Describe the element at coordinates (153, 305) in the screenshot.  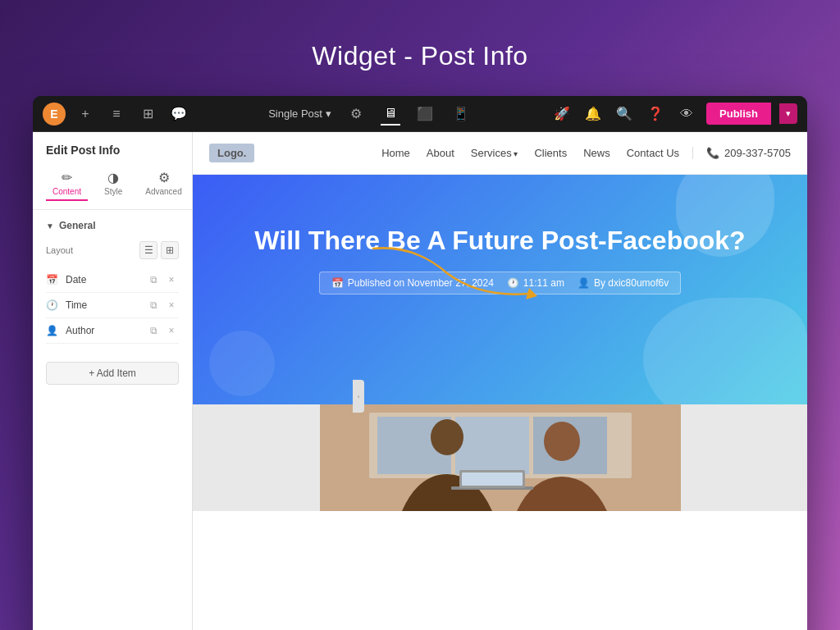
I see `time-duplicate-btn: ⧉` at that location.